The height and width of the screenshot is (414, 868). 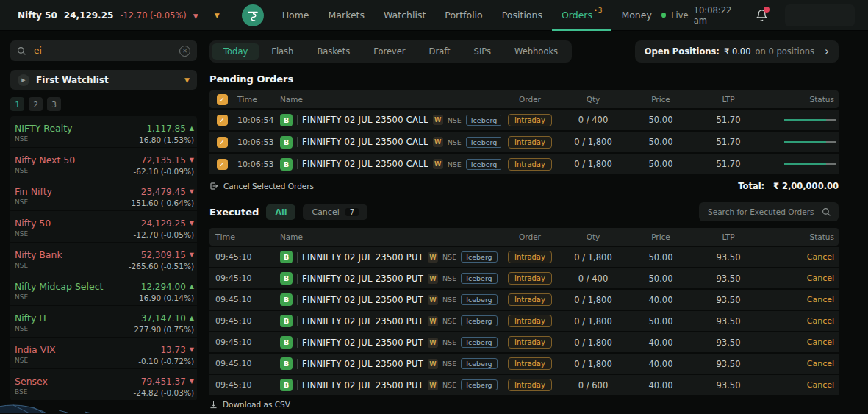 I want to click on dhan-logo, so click(x=253, y=15).